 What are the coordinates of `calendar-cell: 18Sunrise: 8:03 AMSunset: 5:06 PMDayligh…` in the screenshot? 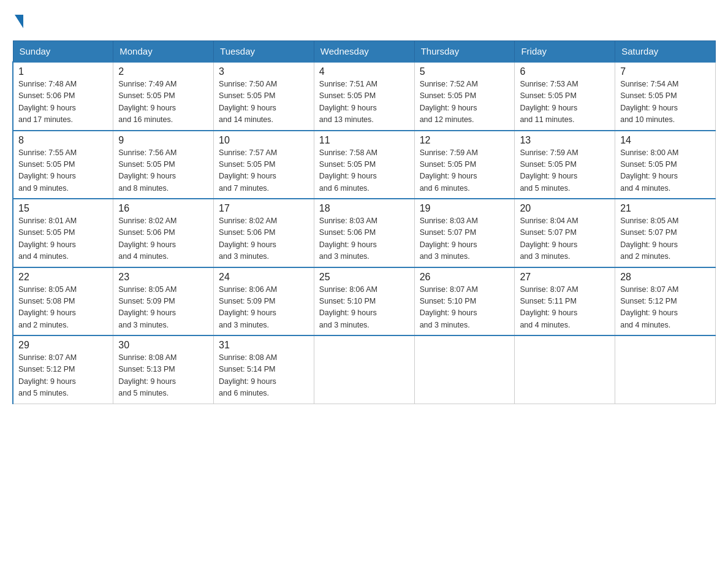 It's located at (364, 233).